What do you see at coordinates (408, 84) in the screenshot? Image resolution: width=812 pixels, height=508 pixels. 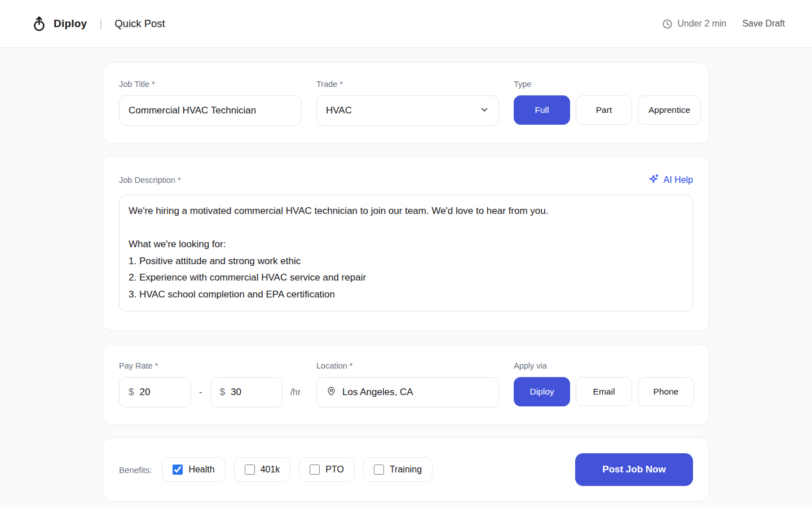 I see `trade-label: Trade *` at bounding box center [408, 84].